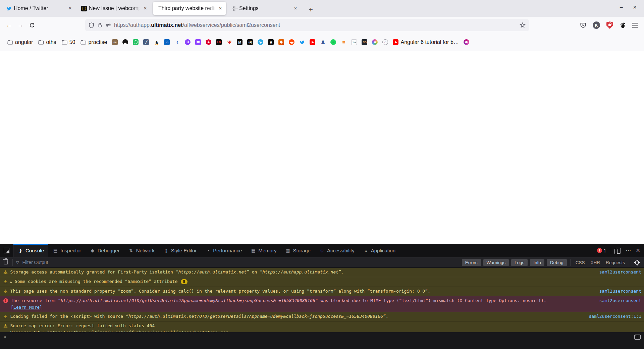 The height and width of the screenshot is (349, 644). Describe the element at coordinates (229, 42) in the screenshot. I see `bookmark-red-antenna: Ψ` at that location.